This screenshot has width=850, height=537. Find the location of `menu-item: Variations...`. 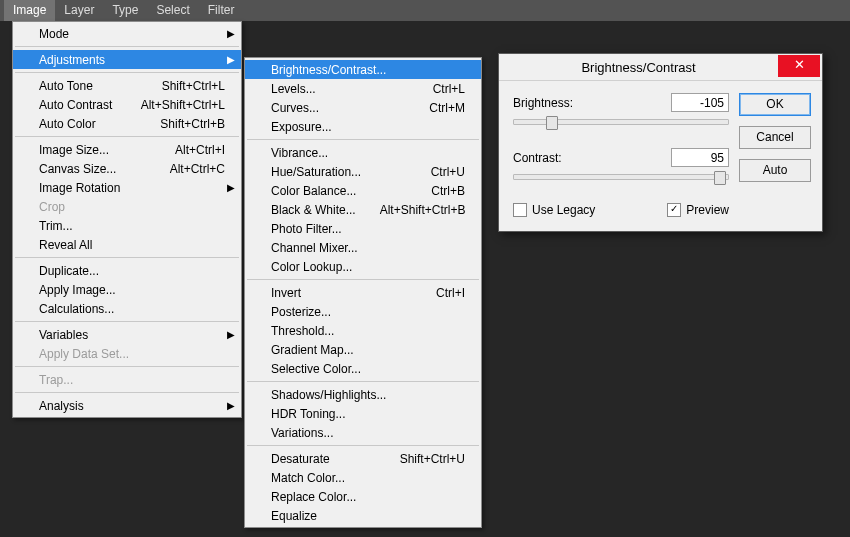

menu-item: Variations... is located at coordinates (363, 432).